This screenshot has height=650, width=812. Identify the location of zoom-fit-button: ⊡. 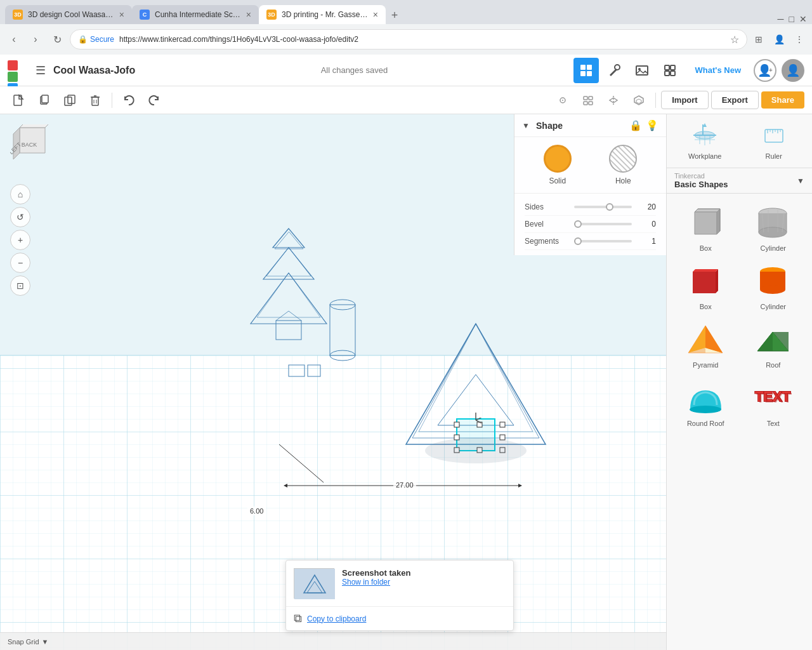
(20, 286).